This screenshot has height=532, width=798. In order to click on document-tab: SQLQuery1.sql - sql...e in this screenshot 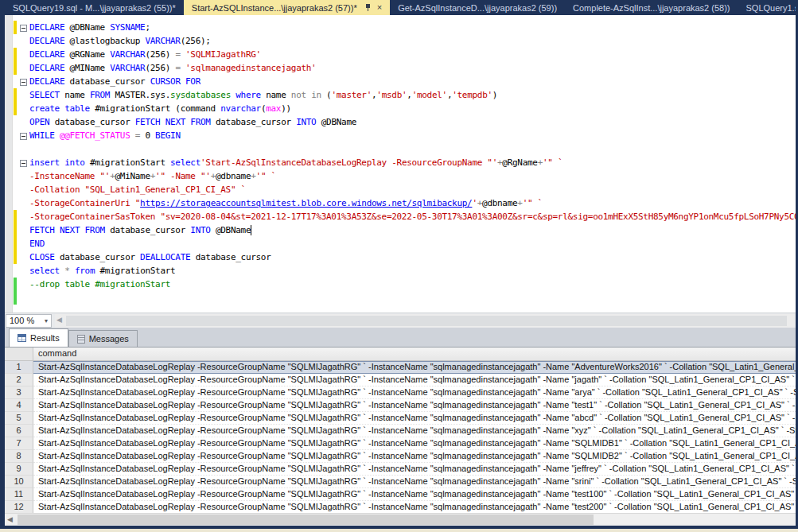, I will do `click(767, 8)`.